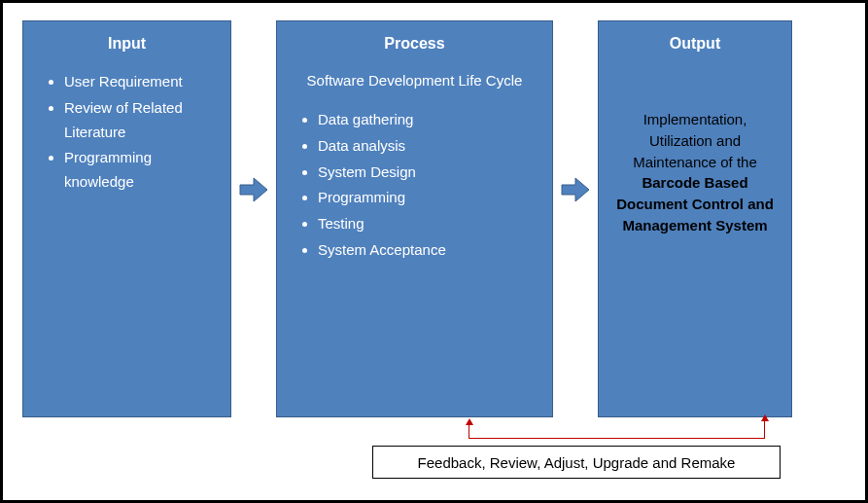 The height and width of the screenshot is (503, 868). What do you see at coordinates (430, 251) in the screenshot?
I see `list-item: System Acceptance` at bounding box center [430, 251].